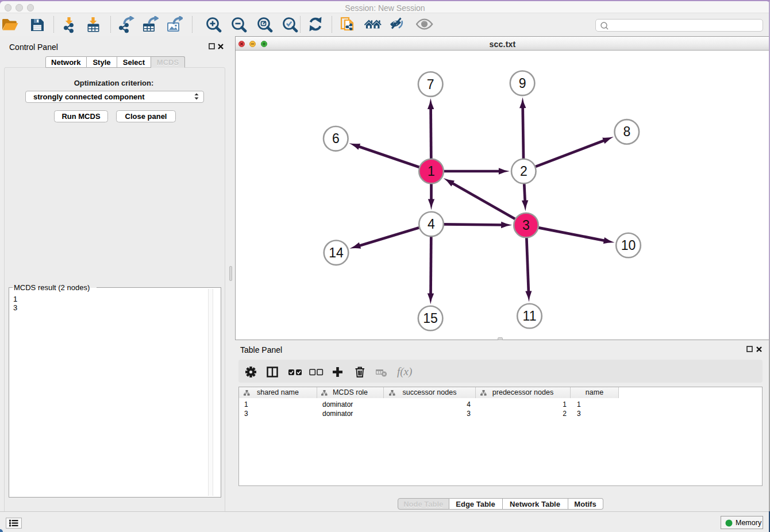 This screenshot has height=532, width=770. I want to click on svg-text: 3, so click(526, 225).